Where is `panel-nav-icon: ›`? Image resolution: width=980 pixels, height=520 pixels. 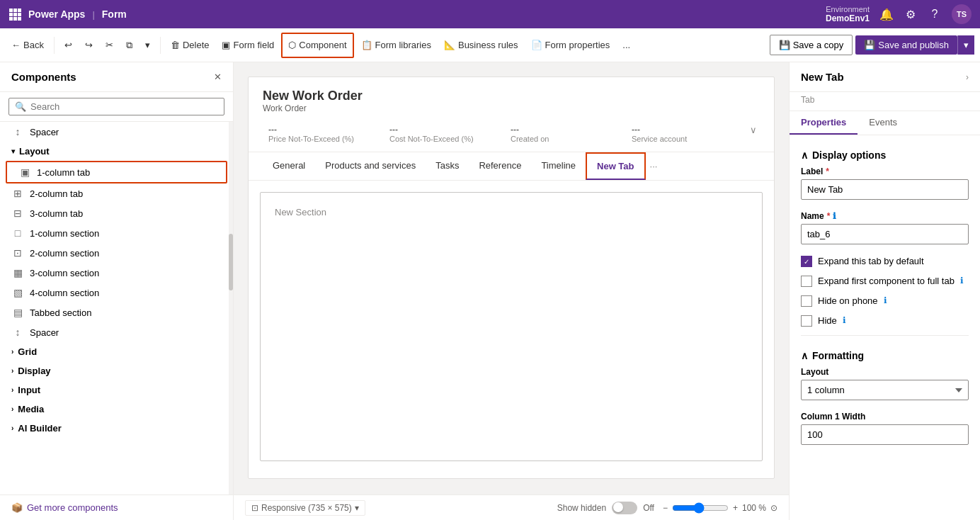
panel-nav-icon: › is located at coordinates (967, 77).